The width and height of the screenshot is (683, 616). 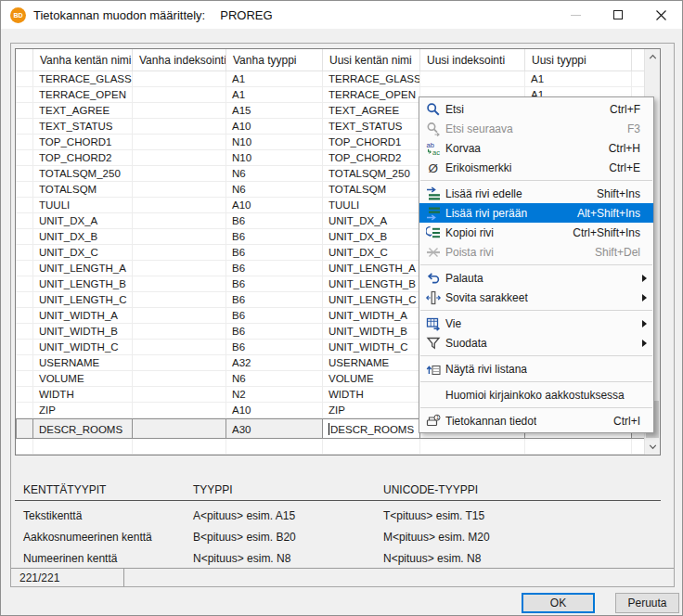 I want to click on menu-item-sovita-sarakkeet: Sovita sarakkeet, so click(x=536, y=297).